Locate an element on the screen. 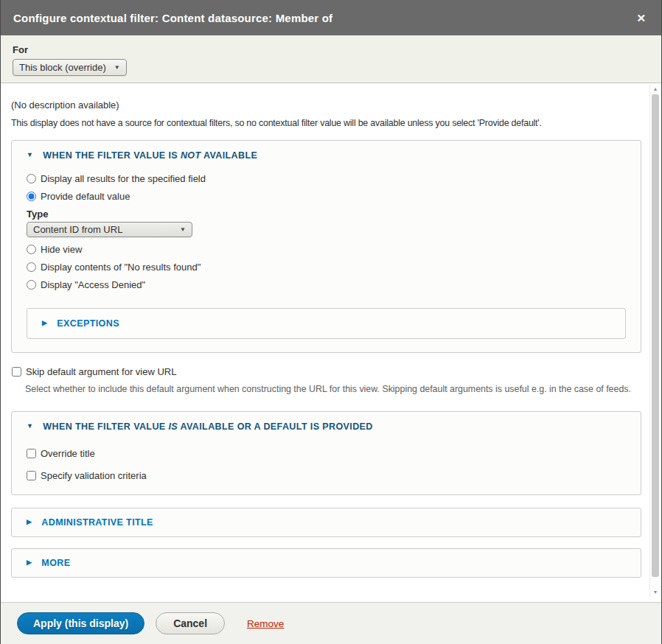 Image resolution: width=662 pixels, height=644 pixels. checkbox-specify-validation-criteria: Specify validation criteria is located at coordinates (326, 476).